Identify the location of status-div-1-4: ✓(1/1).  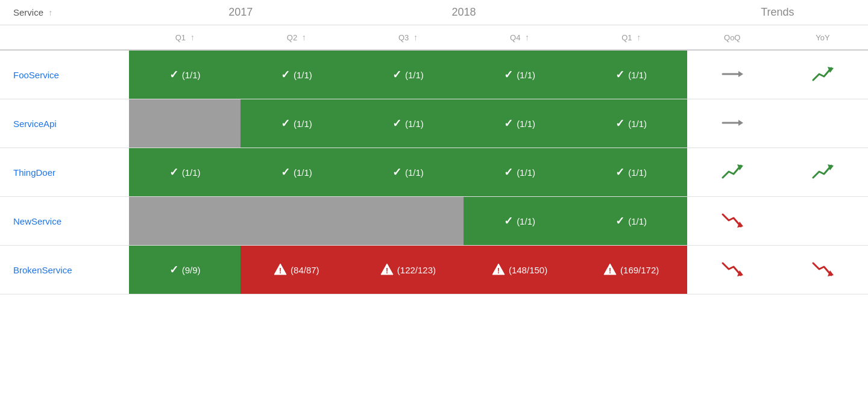
(632, 123).